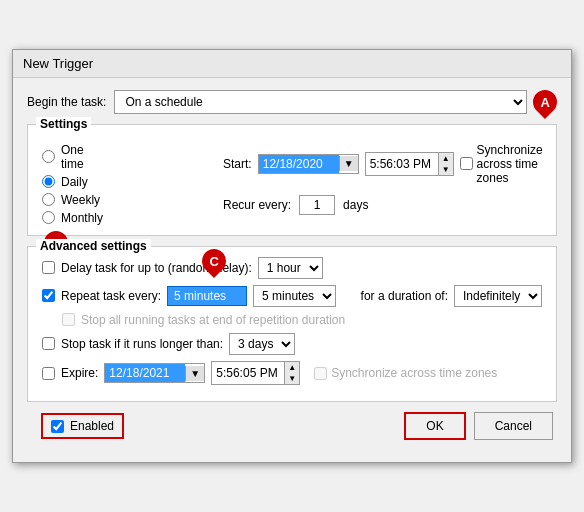  Describe the element at coordinates (383, 180) in the screenshot. I see `settings-right: Start: ▼ ▲ ▼` at that location.